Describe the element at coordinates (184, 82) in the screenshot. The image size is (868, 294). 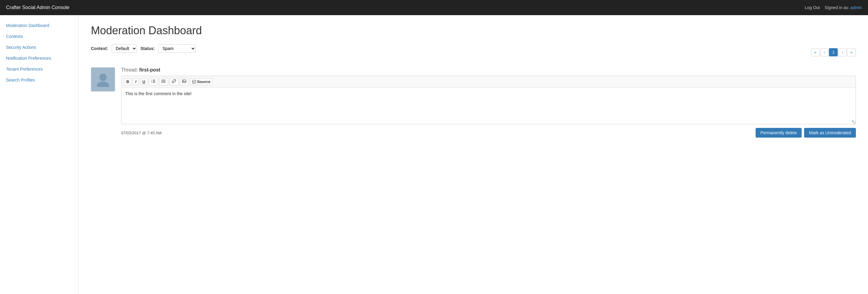
I see `image-button` at that location.